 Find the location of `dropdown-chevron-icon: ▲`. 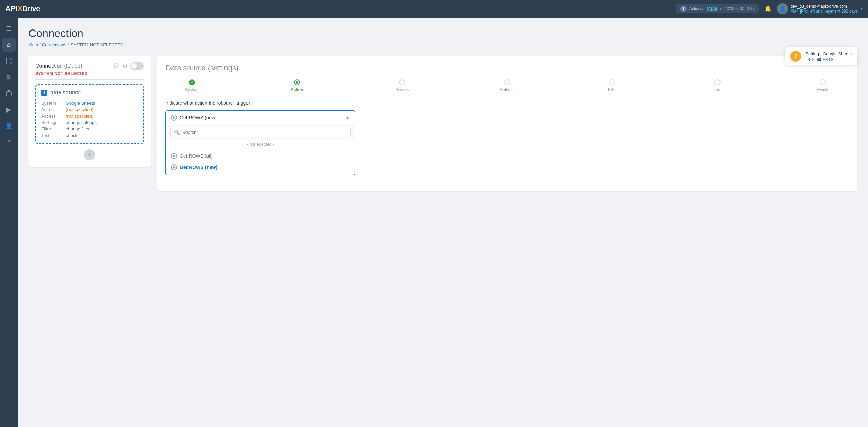

dropdown-chevron-icon: ▲ is located at coordinates (347, 118).